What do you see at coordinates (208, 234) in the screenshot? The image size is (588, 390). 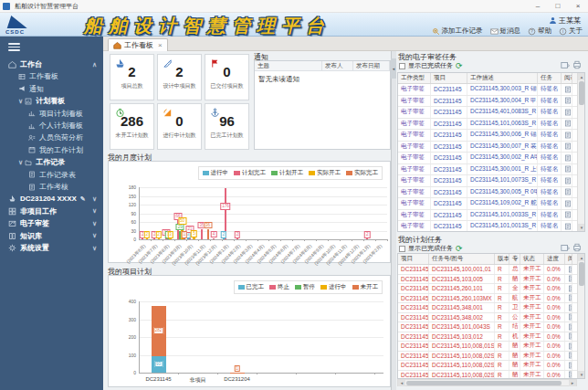 I see `bar-实际完工` at bounding box center [208, 234].